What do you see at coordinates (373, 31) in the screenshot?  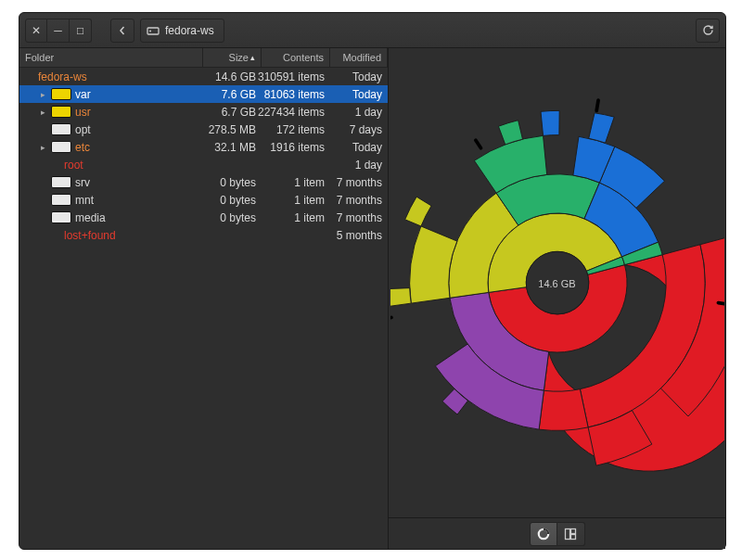 I see `titlebar: ✕ ─ □ fedora-ws` at bounding box center [373, 31].